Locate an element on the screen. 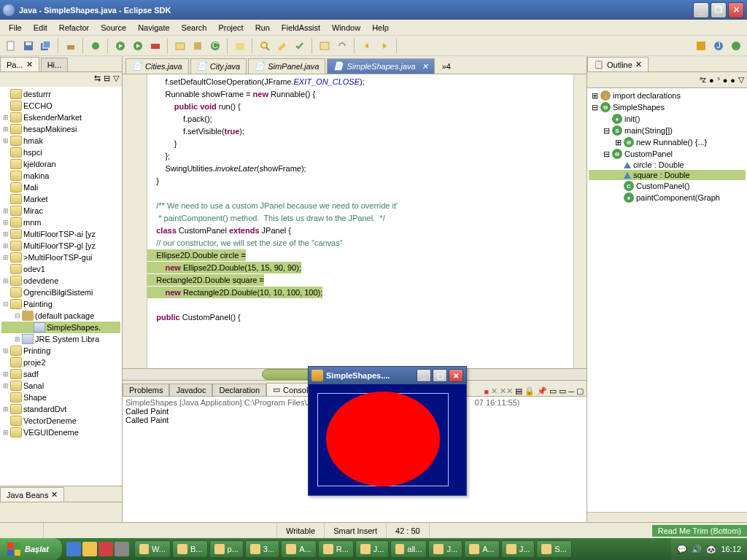 The height and width of the screenshot is (560, 747). link-icon: ⊟ is located at coordinates (107, 79).